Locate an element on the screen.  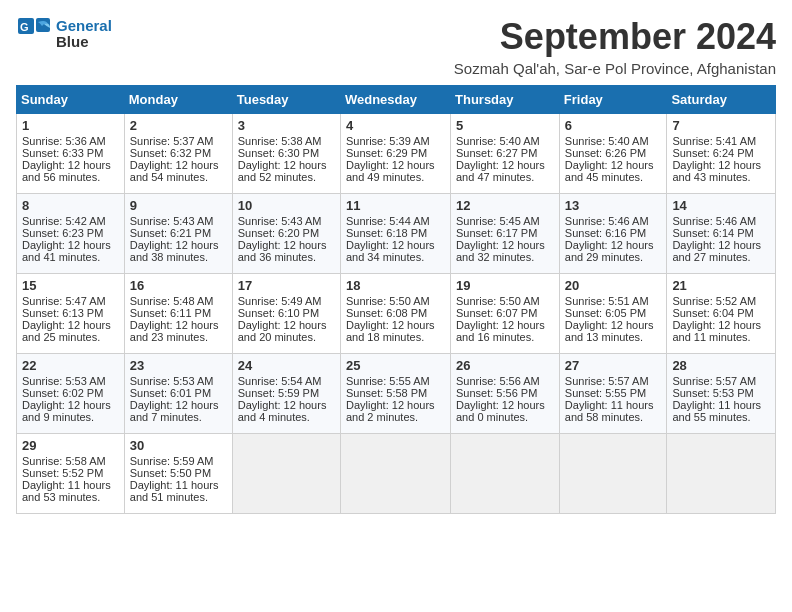
day-number: 28 is located at coordinates (721, 366).